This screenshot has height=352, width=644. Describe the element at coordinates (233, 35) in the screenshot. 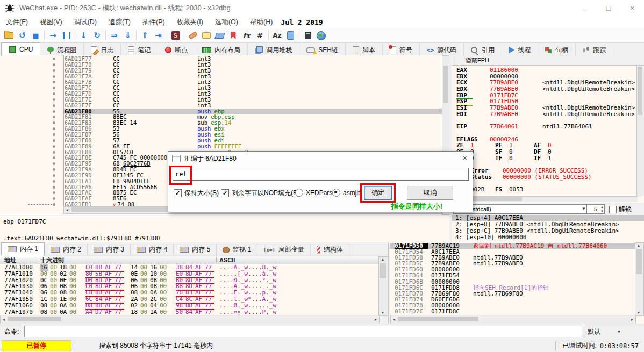

I see `bookmarks-button` at that location.